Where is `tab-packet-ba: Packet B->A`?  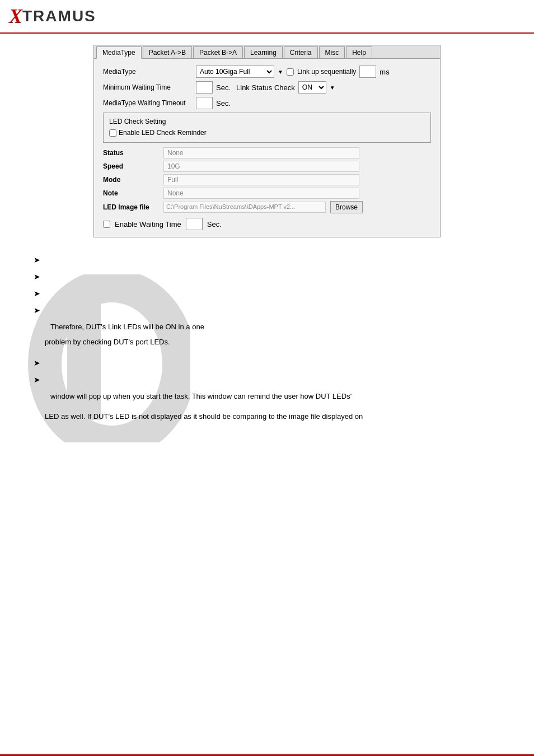
tab-packet-ba: Packet B->A is located at coordinates (218, 53).